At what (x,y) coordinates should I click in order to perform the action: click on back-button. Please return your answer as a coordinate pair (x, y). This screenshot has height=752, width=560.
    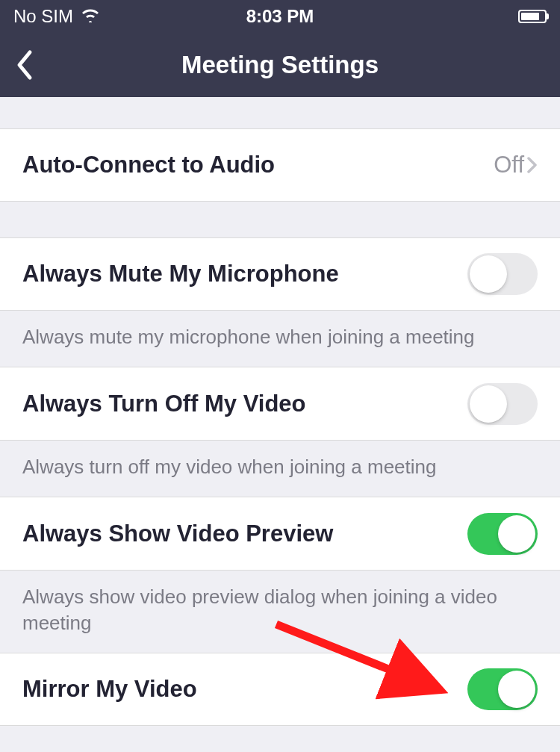
    Looking at the image, I should click on (24, 65).